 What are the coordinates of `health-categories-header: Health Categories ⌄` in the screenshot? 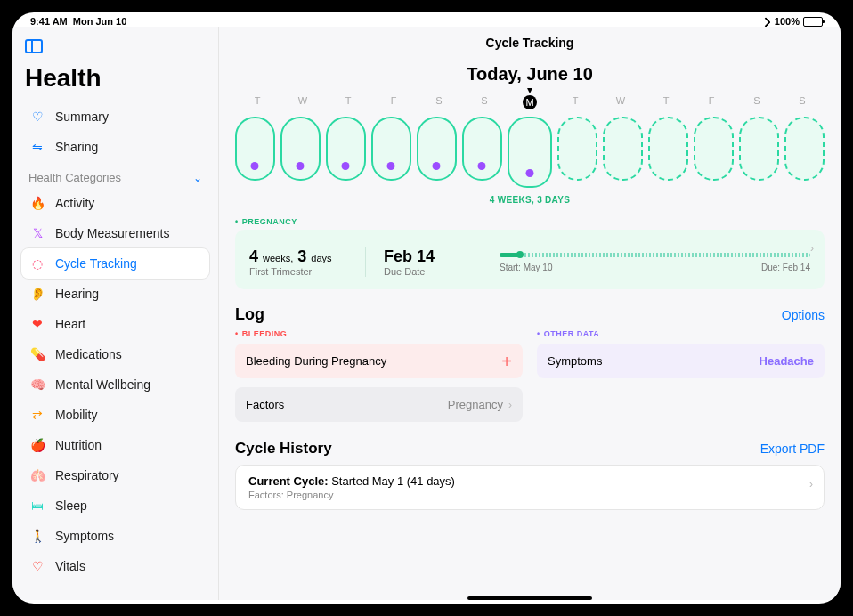 It's located at (116, 174).